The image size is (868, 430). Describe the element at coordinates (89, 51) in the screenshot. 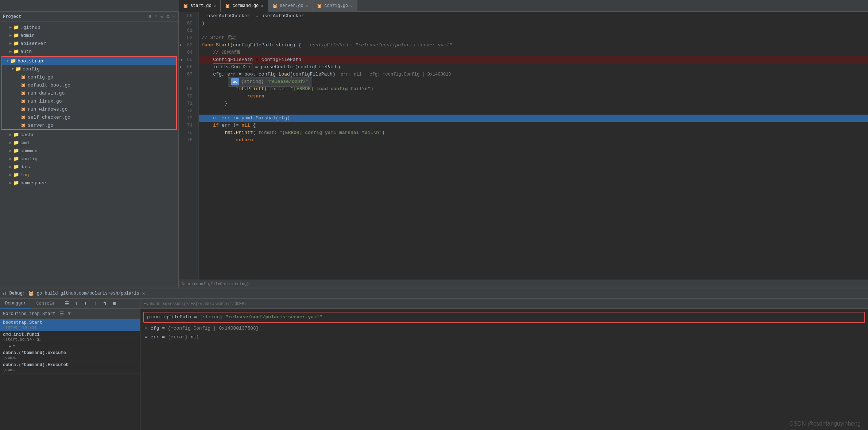

I see `tree-item-auth: ▶ 📁 auth` at that location.